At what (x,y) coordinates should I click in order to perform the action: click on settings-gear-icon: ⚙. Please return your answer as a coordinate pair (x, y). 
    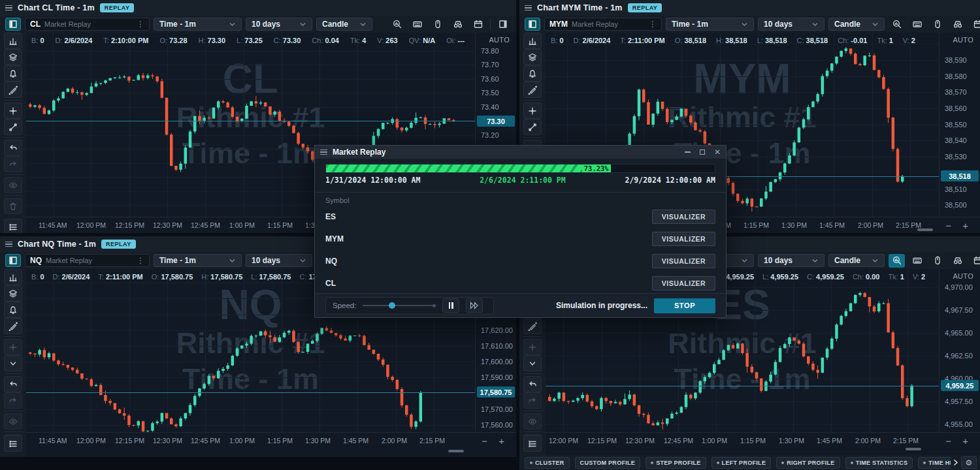
    Looking at the image, I should click on (969, 462).